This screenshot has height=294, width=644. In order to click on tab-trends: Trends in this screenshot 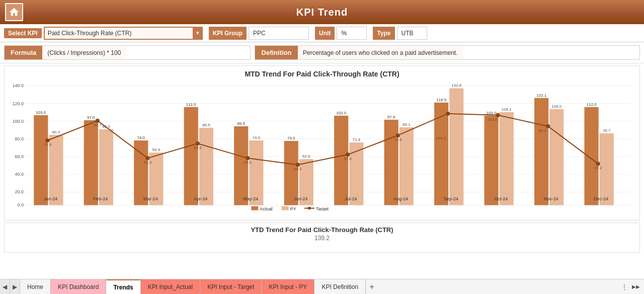, I will do `click(123, 287)`.